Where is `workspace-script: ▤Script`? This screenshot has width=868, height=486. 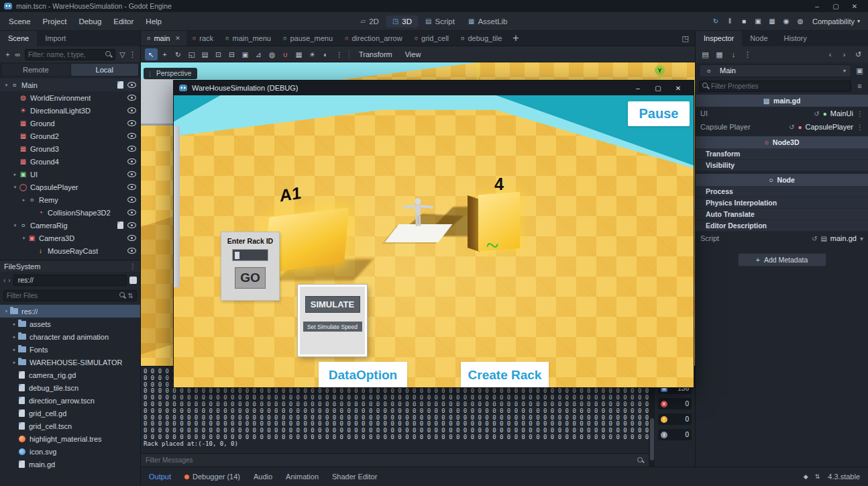 workspace-script: ▤Script is located at coordinates (440, 21).